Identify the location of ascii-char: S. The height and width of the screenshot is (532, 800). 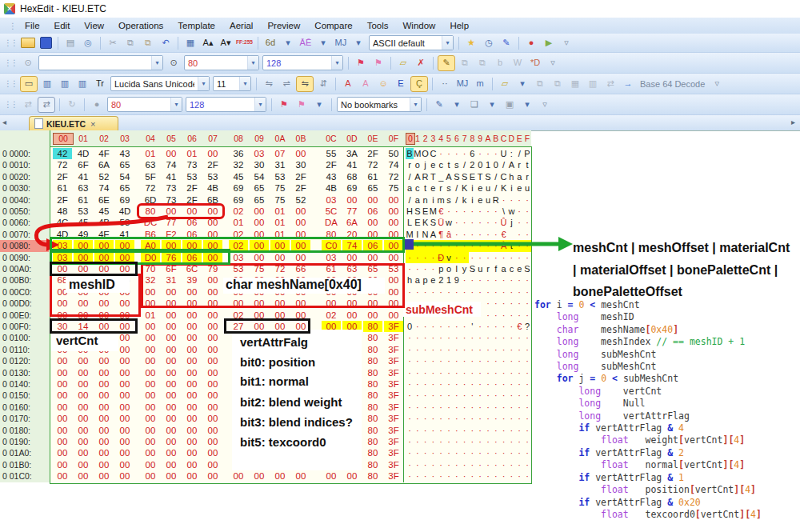
(472, 269).